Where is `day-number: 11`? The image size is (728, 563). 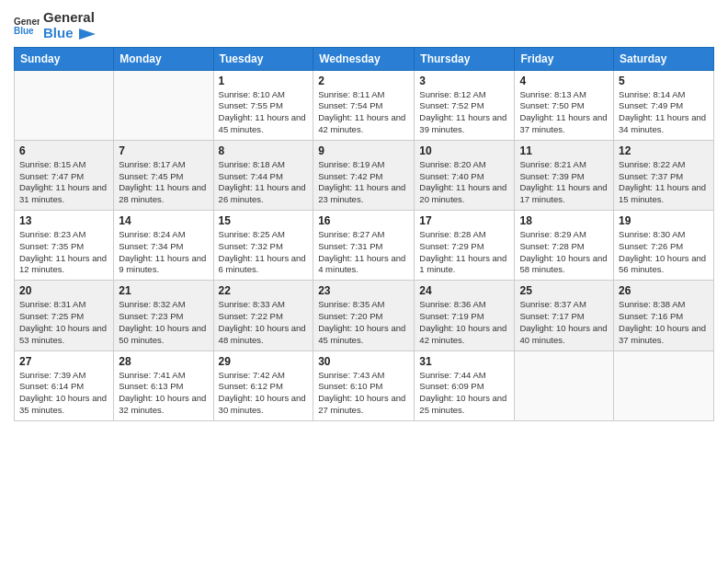
day-number: 11 is located at coordinates (564, 151).